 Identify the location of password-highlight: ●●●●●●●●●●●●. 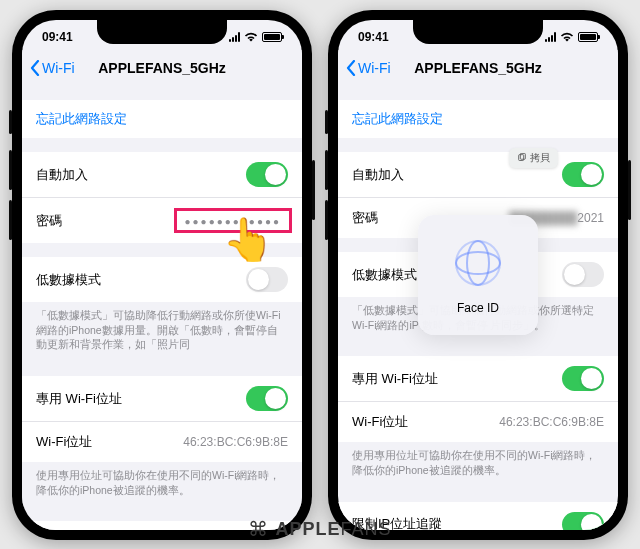
(233, 220).